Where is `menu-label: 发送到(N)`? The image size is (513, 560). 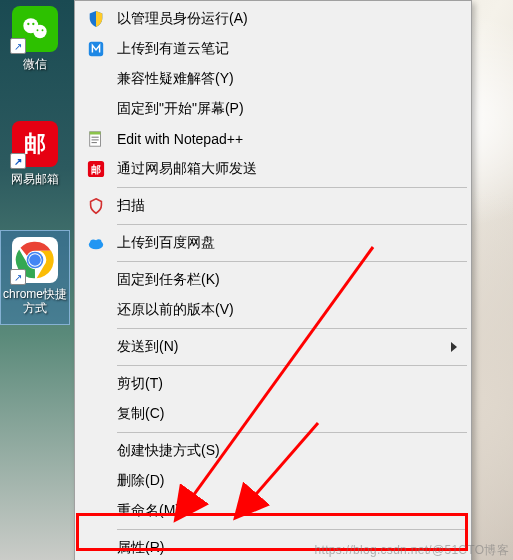
menu-label: 发送到(N) is located at coordinates (148, 347).